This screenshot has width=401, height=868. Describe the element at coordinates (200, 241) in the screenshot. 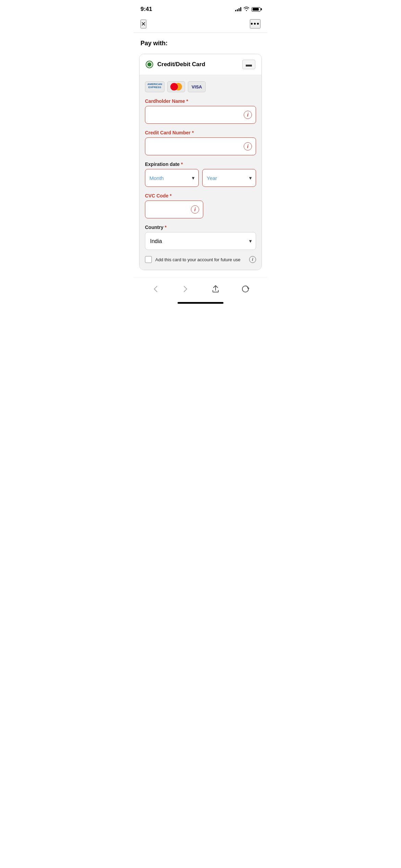

I see `country-select: India United States United Kingdom Austr…` at that location.